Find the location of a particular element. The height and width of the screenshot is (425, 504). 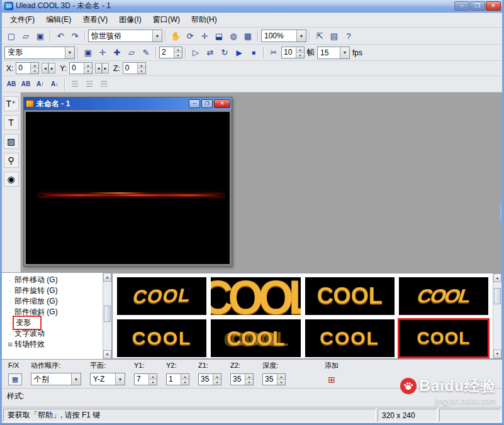

dimension-icon: ⬓ is located at coordinates (219, 36).